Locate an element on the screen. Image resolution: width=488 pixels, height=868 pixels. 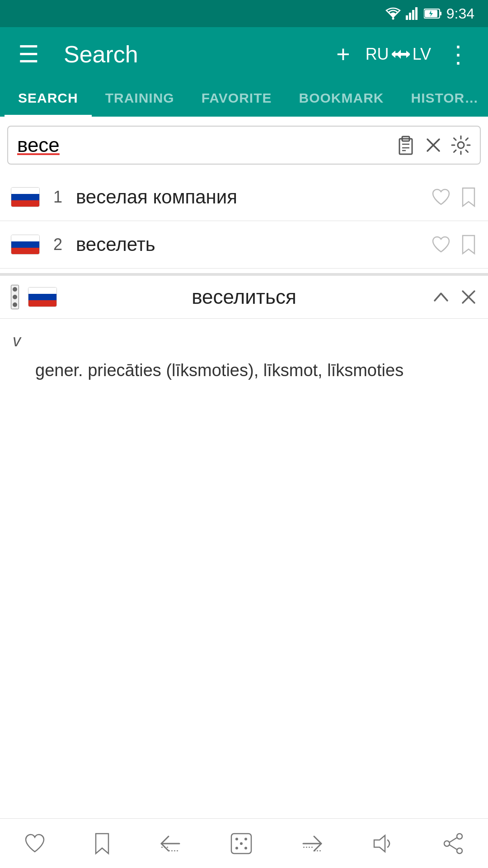
more-button: ⋮ is located at coordinates (458, 54).